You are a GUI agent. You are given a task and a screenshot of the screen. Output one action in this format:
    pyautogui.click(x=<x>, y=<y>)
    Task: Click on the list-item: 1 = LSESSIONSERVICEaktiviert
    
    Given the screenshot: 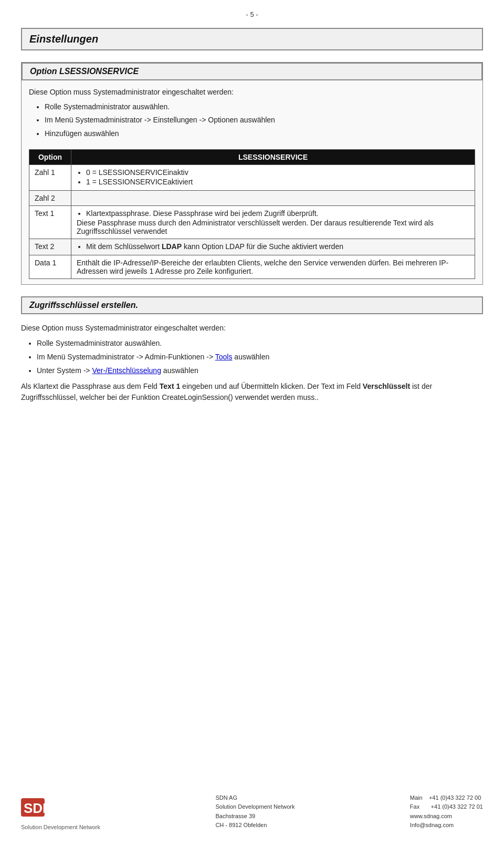 What is the action you would take?
    pyautogui.click(x=278, y=182)
    